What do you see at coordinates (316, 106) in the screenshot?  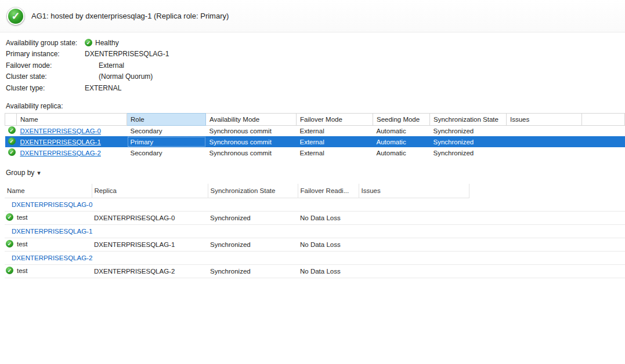 I see `availability-replica-label: Availability replica:` at bounding box center [316, 106].